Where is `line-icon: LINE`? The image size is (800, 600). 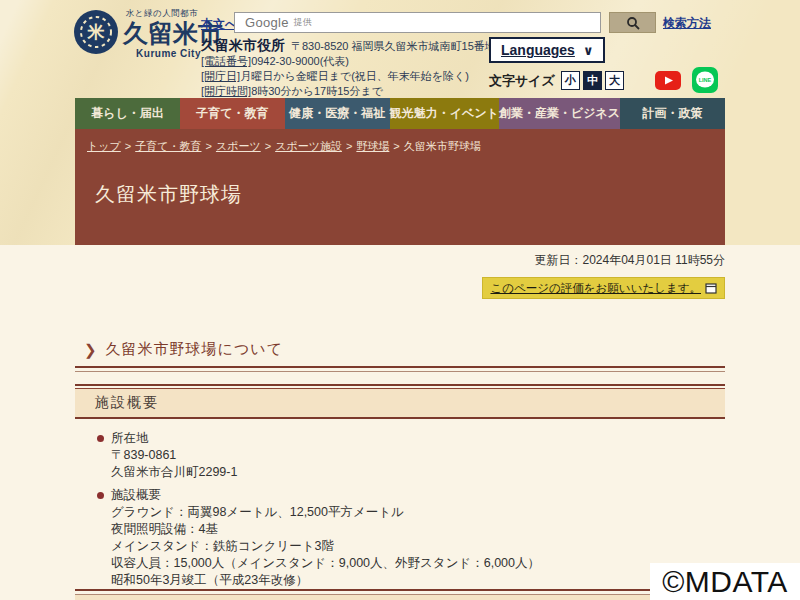
line-icon: LINE is located at coordinates (705, 82).